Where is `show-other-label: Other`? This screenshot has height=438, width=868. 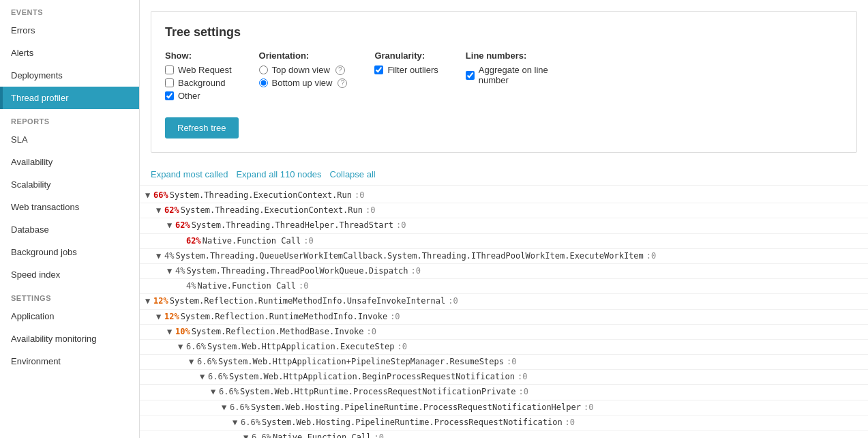
show-other-label: Other is located at coordinates (190, 96).